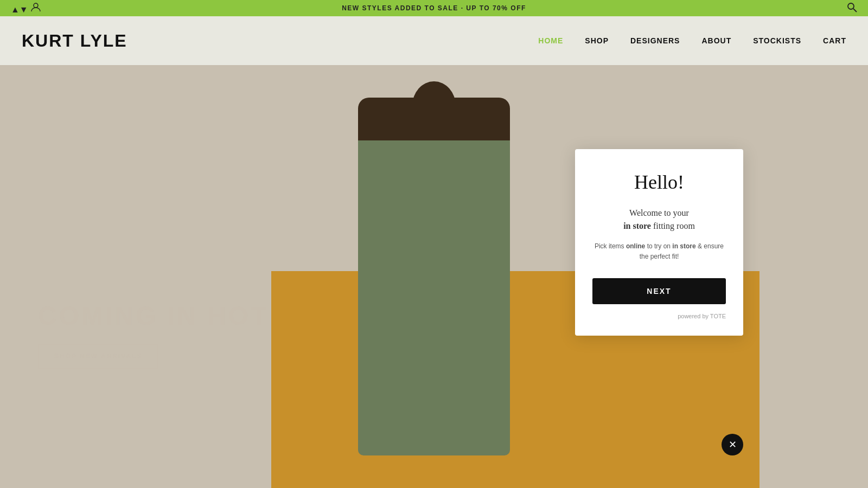  What do you see at coordinates (777, 41) in the screenshot?
I see `nav-item-stockists: STOCKISTS` at bounding box center [777, 41].